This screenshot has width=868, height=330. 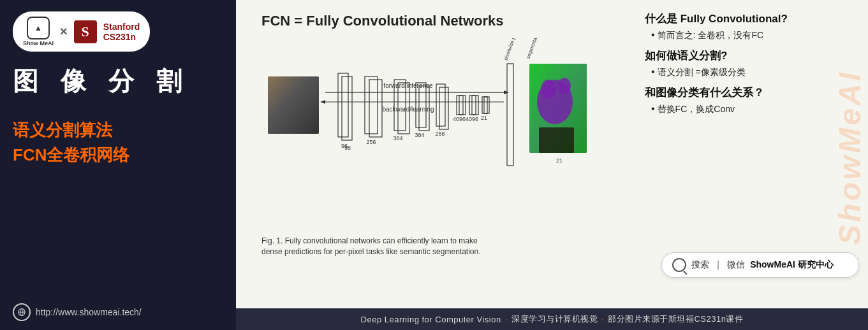 I want to click on info-heading-2: 如何做语义分割?, so click(x=751, y=56).